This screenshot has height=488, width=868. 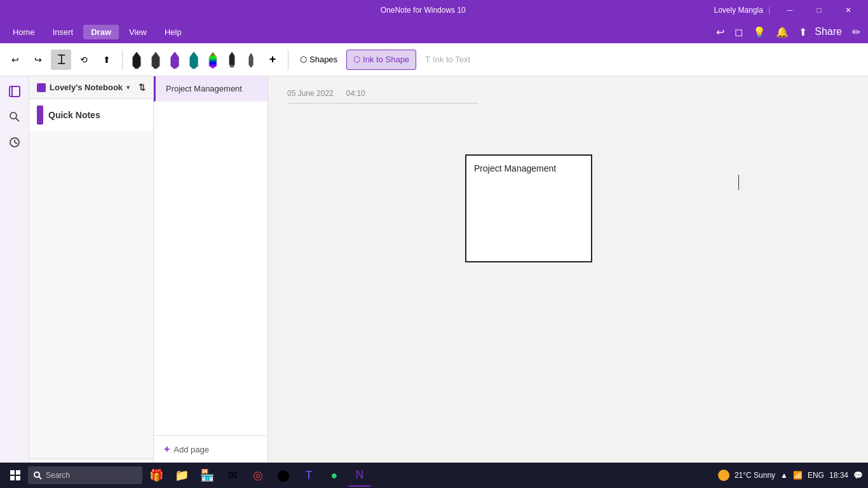 What do you see at coordinates (423, 10) in the screenshot?
I see `app-title: OneNote for Windows 10` at bounding box center [423, 10].